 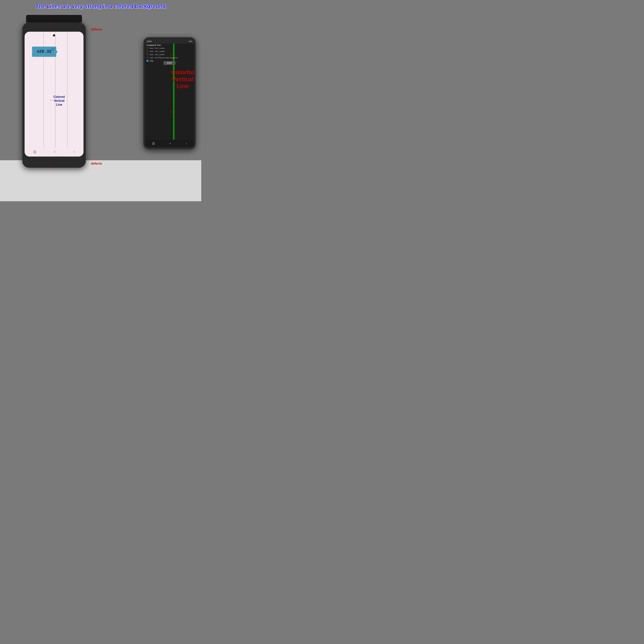 I want to click on loopback-option-1: Start : RCV_1stMic, so click(x=169, y=48).